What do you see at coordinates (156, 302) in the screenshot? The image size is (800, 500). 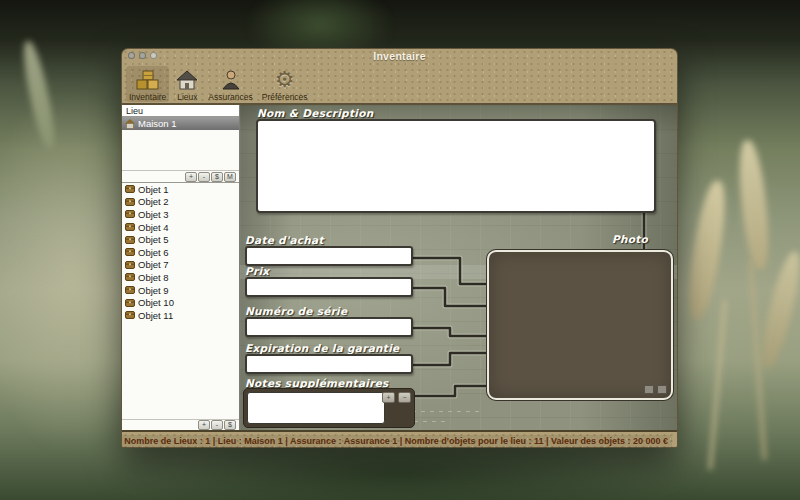 I see `object-label: Objet 10` at bounding box center [156, 302].